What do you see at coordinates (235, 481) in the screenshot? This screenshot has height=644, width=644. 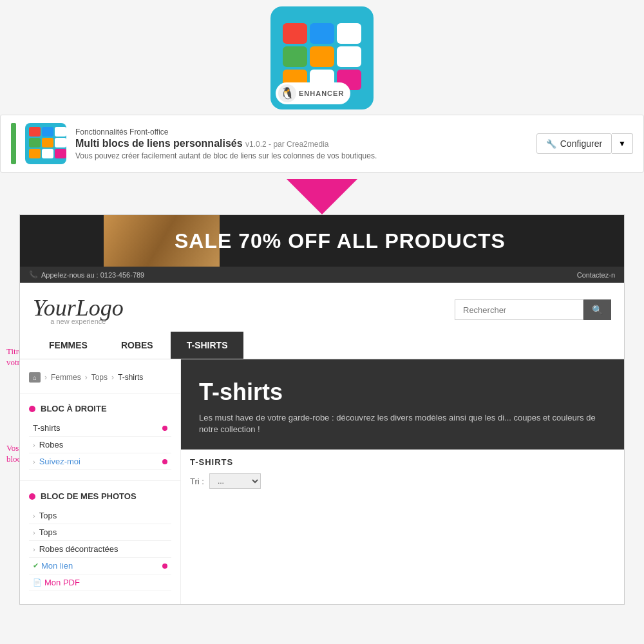 I see `sort-select: ...` at bounding box center [235, 481].